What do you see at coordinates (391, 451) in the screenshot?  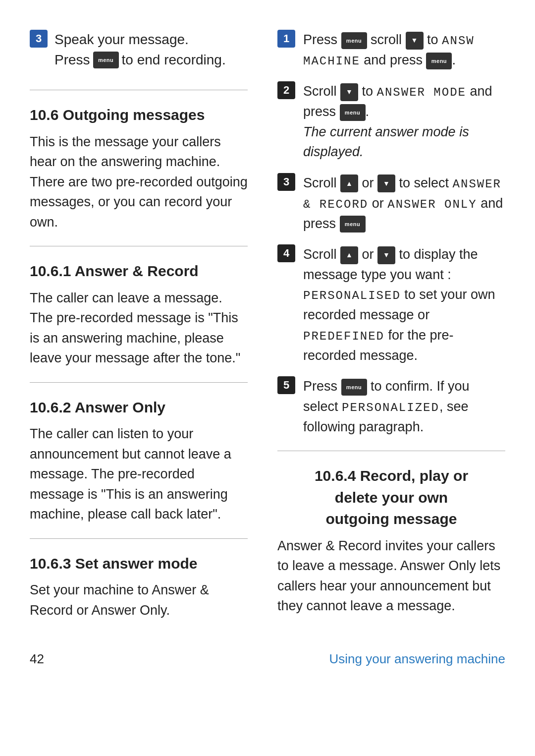 I see `divider-right` at bounding box center [391, 451].